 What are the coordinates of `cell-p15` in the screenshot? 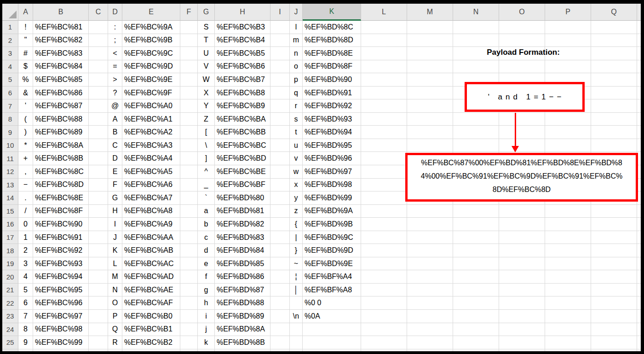 It's located at (568, 212).